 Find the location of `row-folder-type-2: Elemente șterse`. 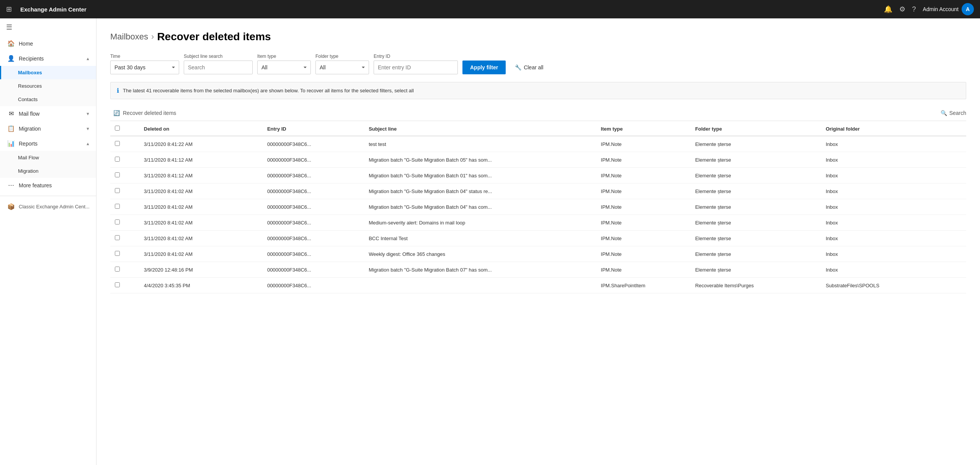

row-folder-type-2: Elemente șterse is located at coordinates (756, 175).